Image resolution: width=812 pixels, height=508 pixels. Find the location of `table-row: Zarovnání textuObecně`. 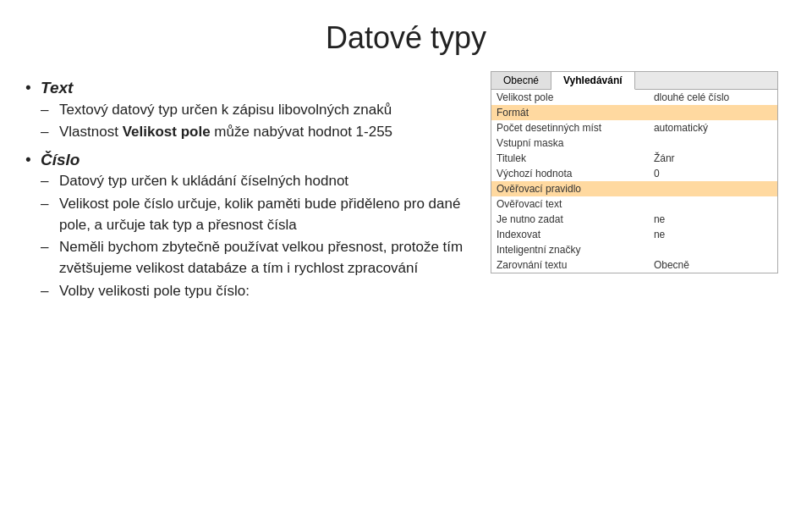

table-row: Zarovnání textuObecně is located at coordinates (634, 265).